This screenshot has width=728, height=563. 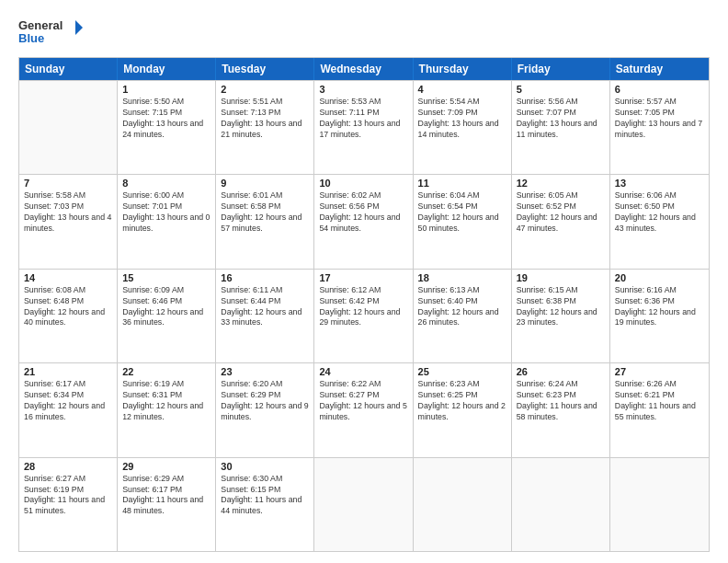 I want to click on calendar-cell: 17 Sunrise: 6:12 AMSunset: 6:42 PMDaylig…, so click(x=364, y=316).